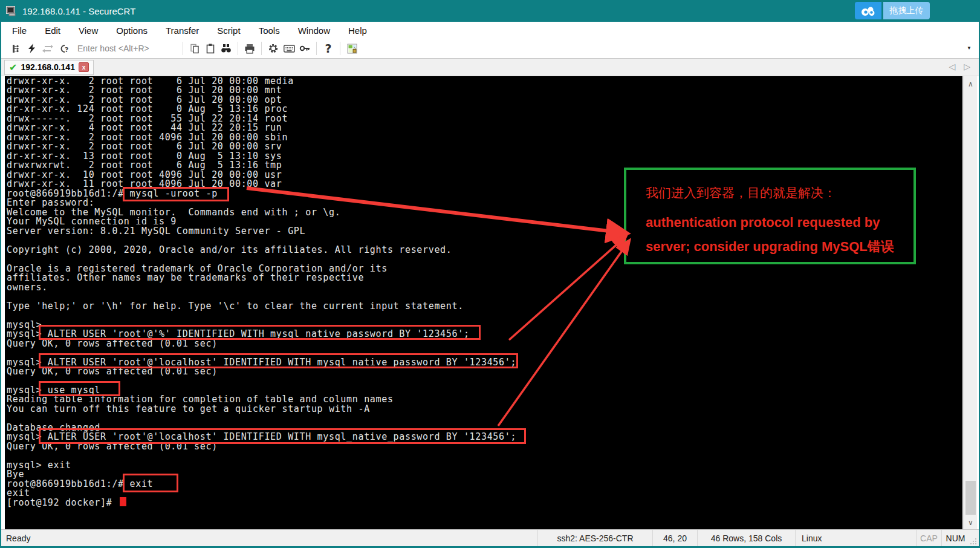 Image resolution: width=980 pixels, height=548 pixels. What do you see at coordinates (746, 538) in the screenshot?
I see `status-terminal-size: 46 Rows, 158 Cols` at bounding box center [746, 538].